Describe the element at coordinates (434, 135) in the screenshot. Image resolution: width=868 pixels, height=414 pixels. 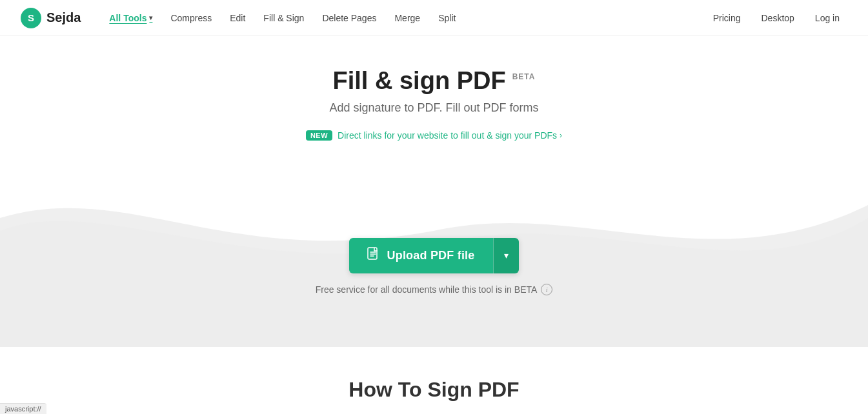
I see `new-link-wrapper: NEW Direct links for your website to fil…` at that location.